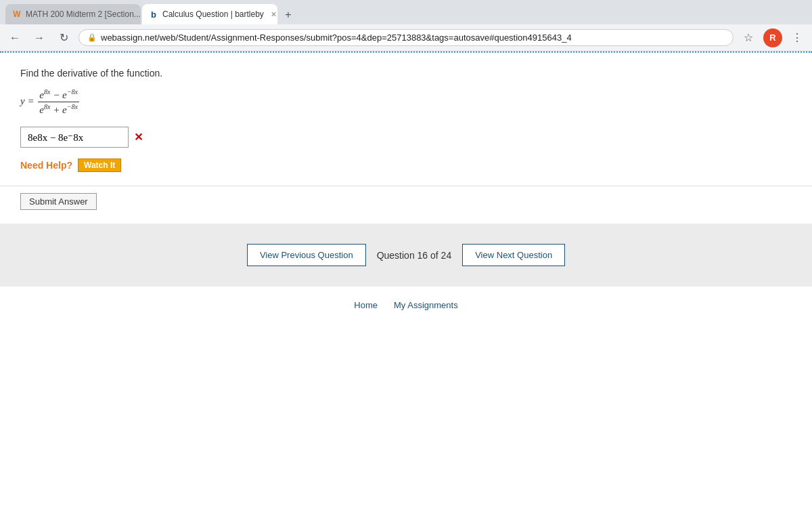 The height and width of the screenshot is (508, 812). Describe the element at coordinates (406, 205) in the screenshot. I see `submit-section: Submit Answer` at that location.